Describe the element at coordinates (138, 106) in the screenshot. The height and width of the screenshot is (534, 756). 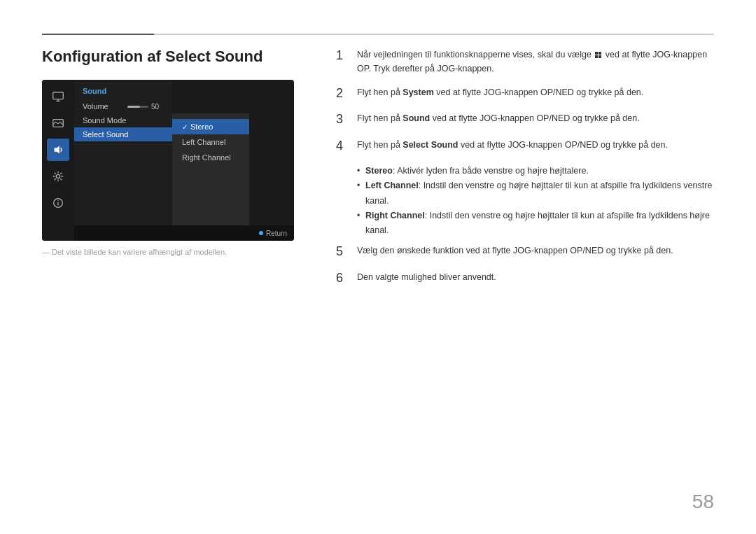
I see `volume-bar` at that location.